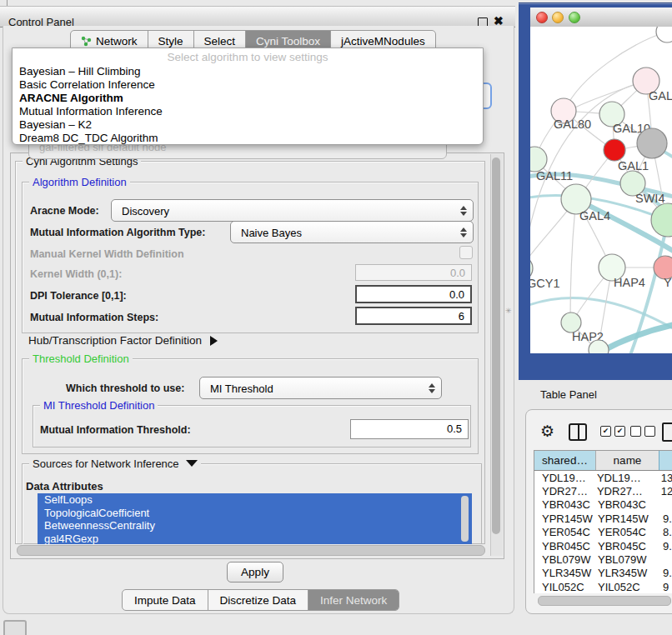  Describe the element at coordinates (258, 17) in the screenshot. I see `control-panel-titlebar: Control Panel ✖` at that location.